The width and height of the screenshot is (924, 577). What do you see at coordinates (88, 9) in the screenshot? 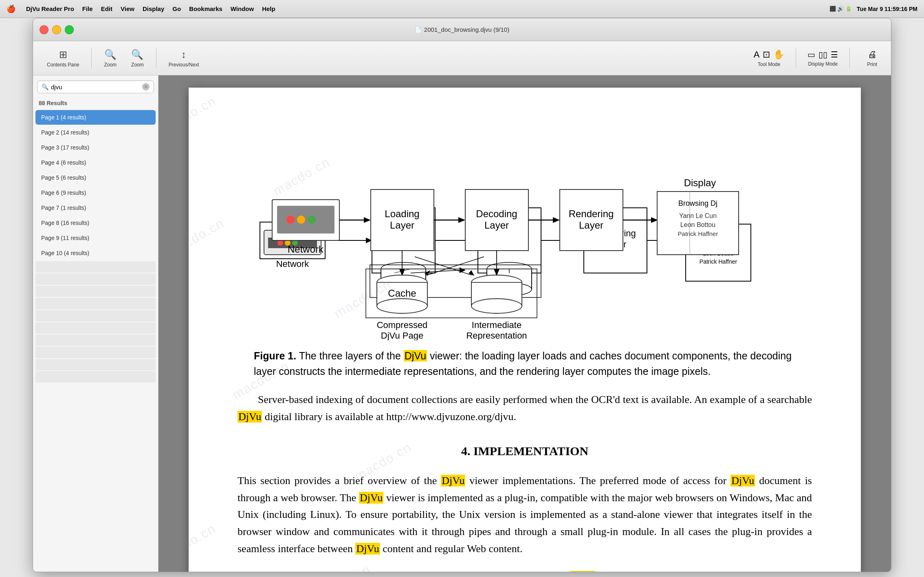
I see `menu-file: File` at bounding box center [88, 9].